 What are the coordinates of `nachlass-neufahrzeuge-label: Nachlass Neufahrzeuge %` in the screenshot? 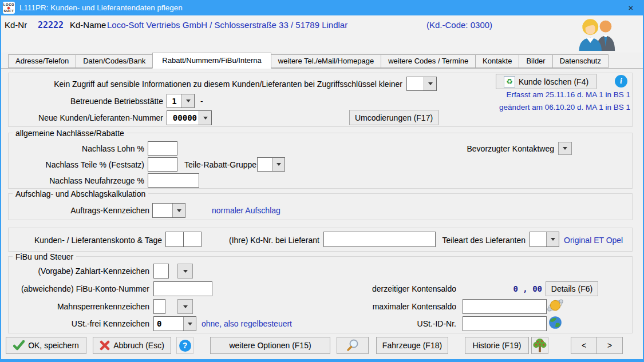 It's located at (78, 181).